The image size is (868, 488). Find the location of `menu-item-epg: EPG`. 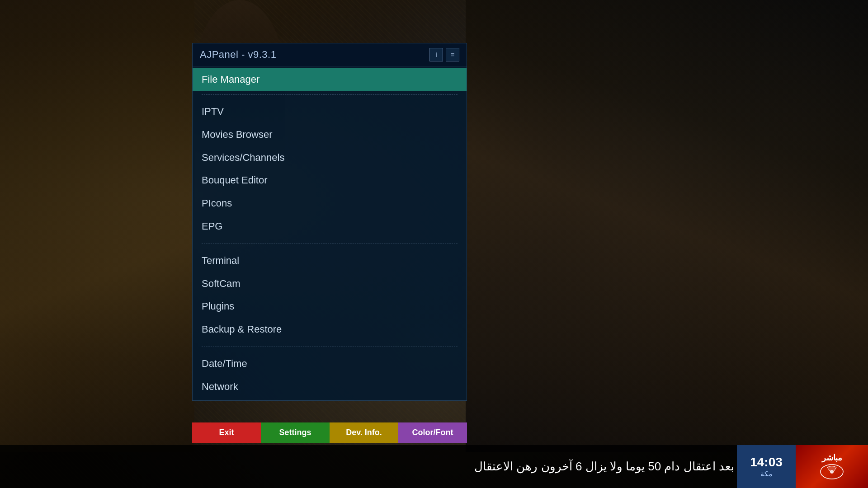

menu-item-epg: EPG is located at coordinates (330, 227).